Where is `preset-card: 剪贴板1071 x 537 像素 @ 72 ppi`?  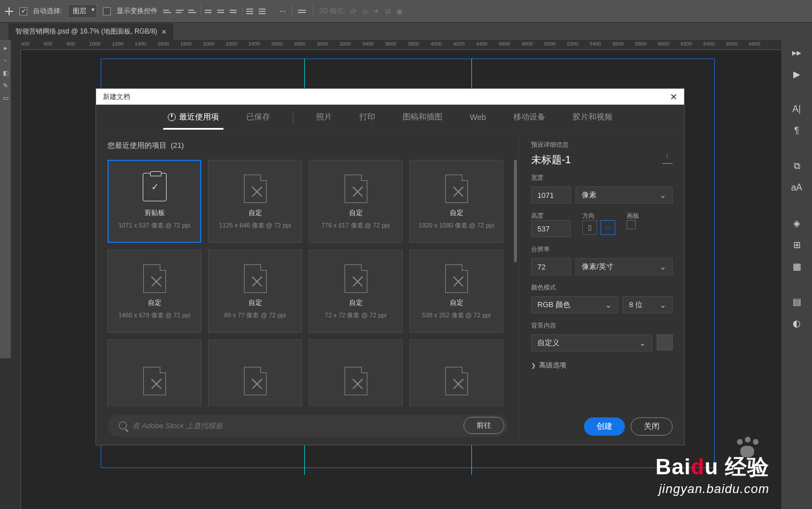 preset-card: 剪贴板1071 x 537 像素 @ 72 ppi is located at coordinates (155, 201).